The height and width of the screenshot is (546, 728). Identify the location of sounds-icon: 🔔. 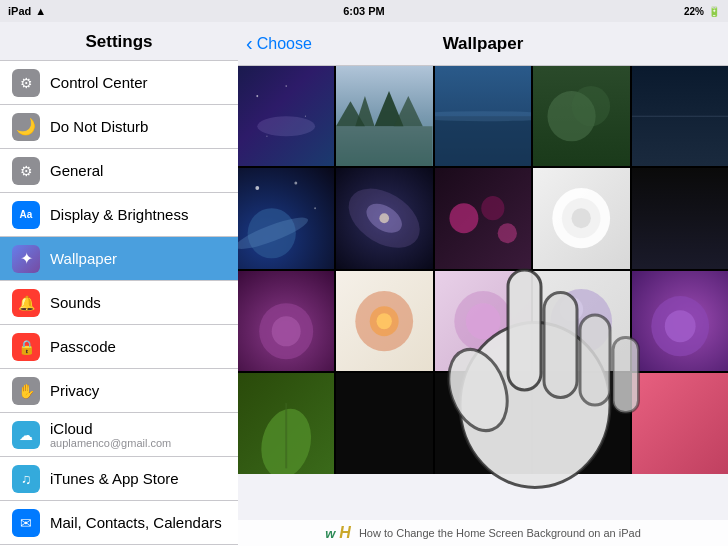
(26, 303).